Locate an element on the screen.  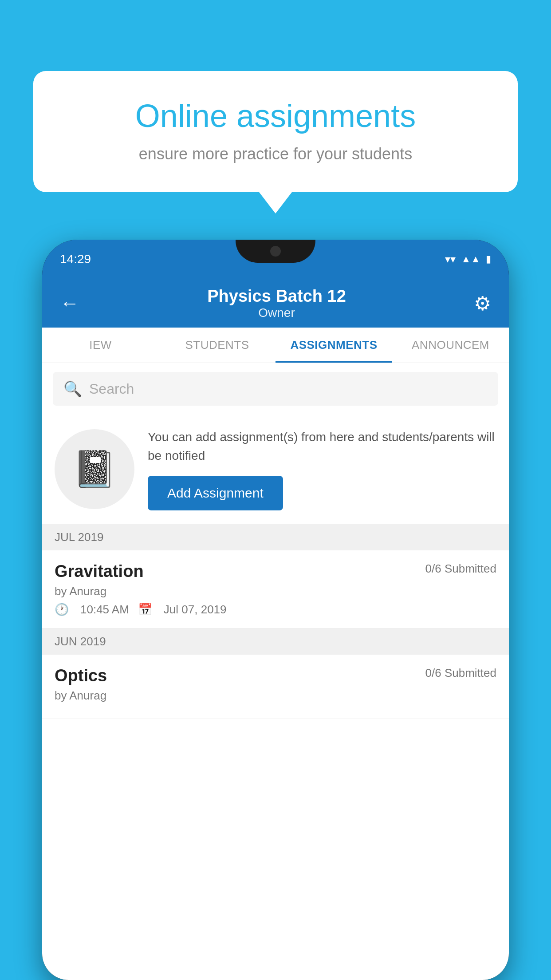
promo-icon-circle: 📓 is located at coordinates (94, 469).